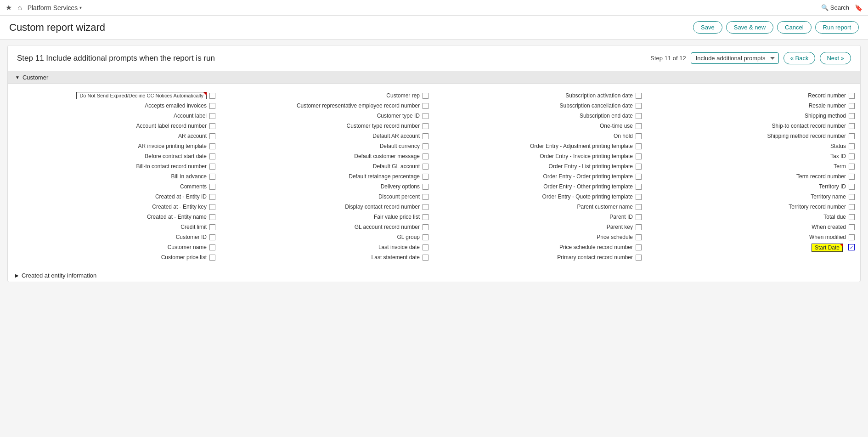  Describe the element at coordinates (754, 207) in the screenshot. I see `field-territory-rn: Territory record number` at that location.